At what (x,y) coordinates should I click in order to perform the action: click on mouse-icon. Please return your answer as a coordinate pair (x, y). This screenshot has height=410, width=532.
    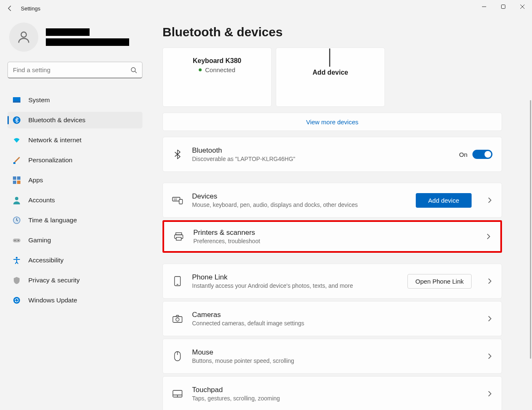
    Looking at the image, I should click on (177, 356).